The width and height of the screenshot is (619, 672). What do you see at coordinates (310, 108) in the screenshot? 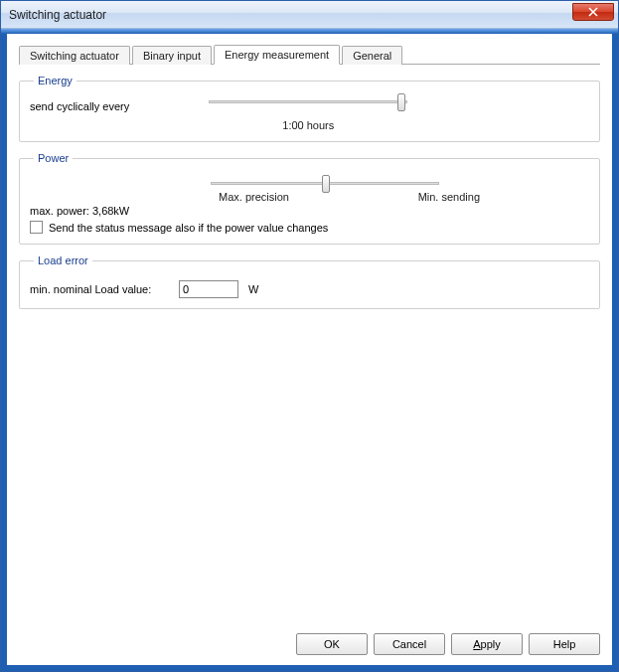
I see `energy-group: Energy send cyclically every 1:00 hours` at bounding box center [310, 108].